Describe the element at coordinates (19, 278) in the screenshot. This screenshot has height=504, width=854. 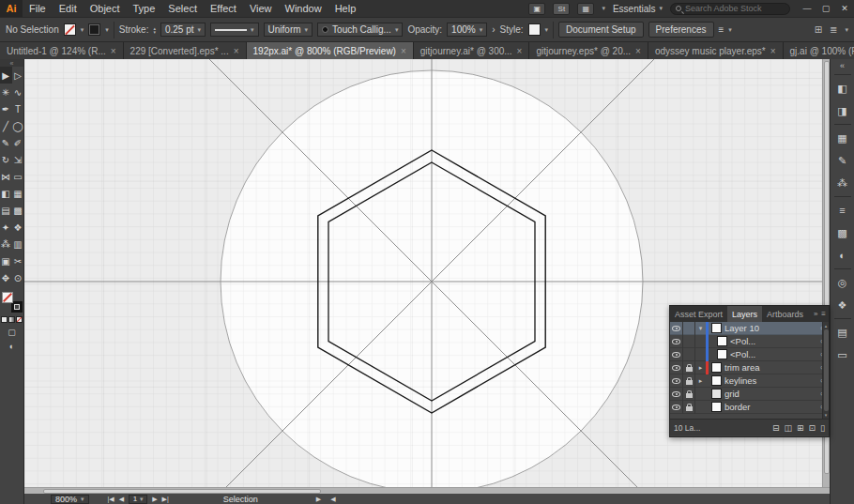
I see `zoom-tool: ⊙` at that location.